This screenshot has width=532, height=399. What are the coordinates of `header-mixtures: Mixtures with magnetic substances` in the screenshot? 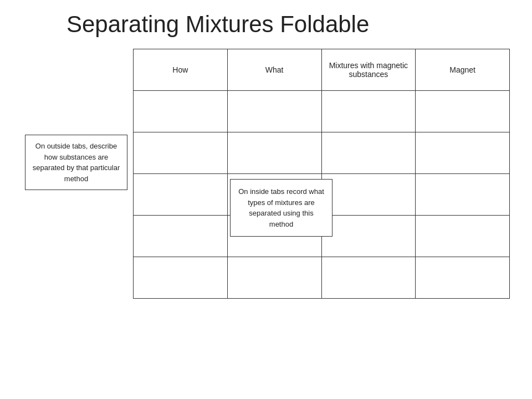 It's located at (369, 70).